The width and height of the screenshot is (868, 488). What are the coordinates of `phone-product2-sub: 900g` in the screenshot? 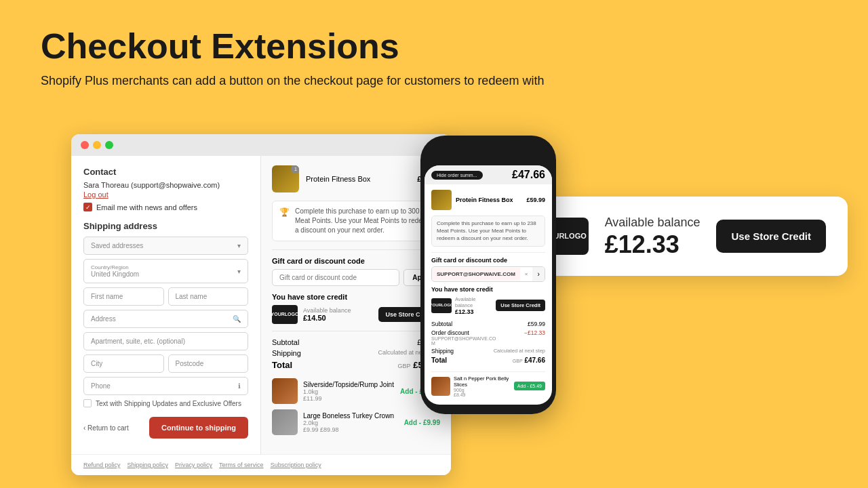 It's located at (482, 390).